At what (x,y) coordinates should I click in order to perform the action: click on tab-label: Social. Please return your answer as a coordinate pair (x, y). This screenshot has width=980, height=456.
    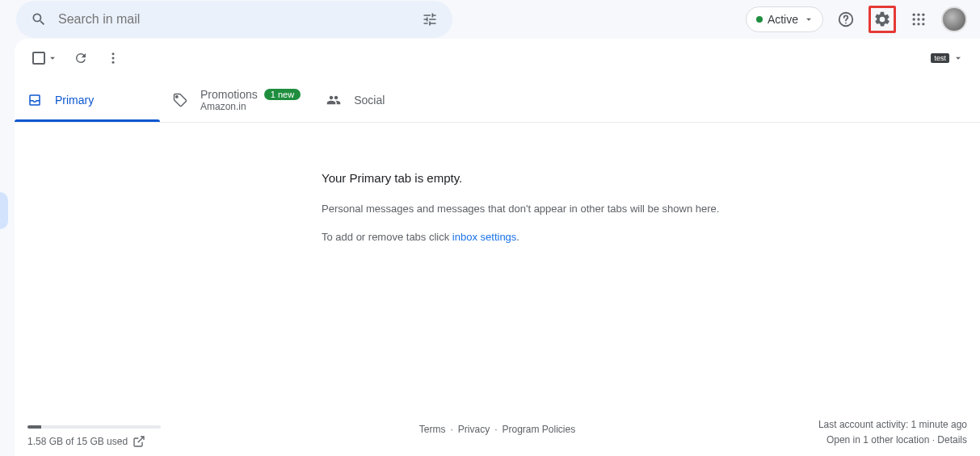
    Looking at the image, I should click on (369, 100).